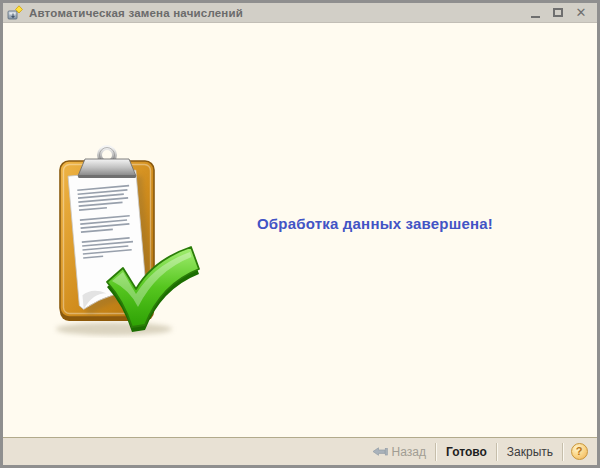 Image resolution: width=600 pixels, height=468 pixels. What do you see at coordinates (558, 13) in the screenshot?
I see `window-controls: ✕` at bounding box center [558, 13].